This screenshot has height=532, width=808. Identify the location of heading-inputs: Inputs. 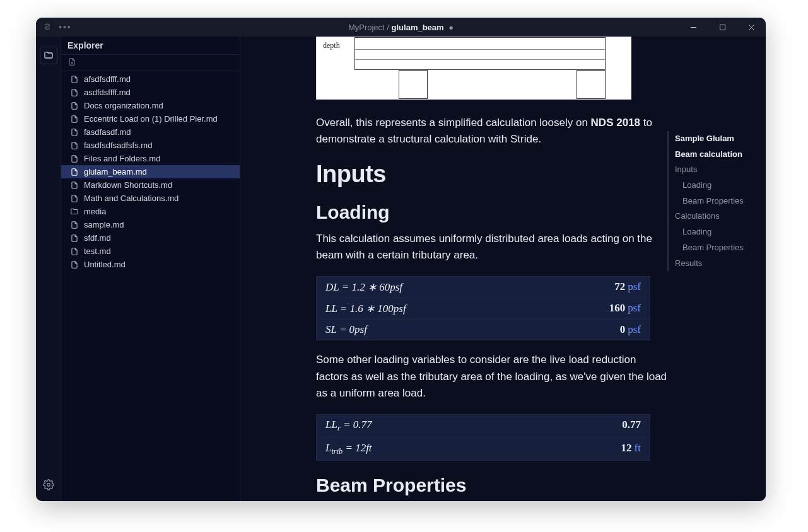
(493, 174).